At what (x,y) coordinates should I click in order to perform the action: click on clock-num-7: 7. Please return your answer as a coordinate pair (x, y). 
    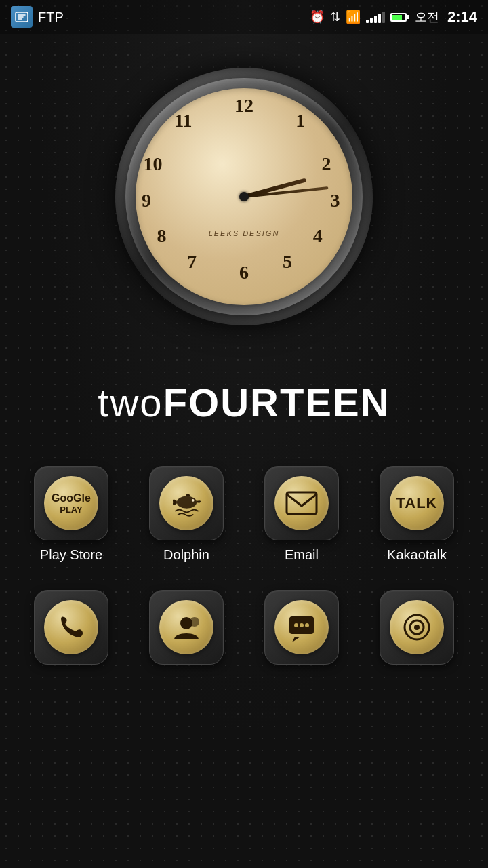
    Looking at the image, I should click on (192, 262).